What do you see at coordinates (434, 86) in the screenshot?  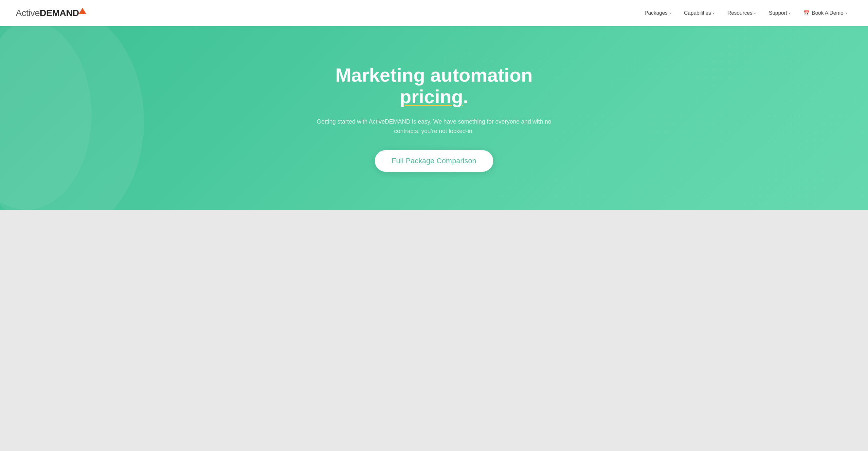 I see `hero-title: Marketing automation pricing.` at bounding box center [434, 86].